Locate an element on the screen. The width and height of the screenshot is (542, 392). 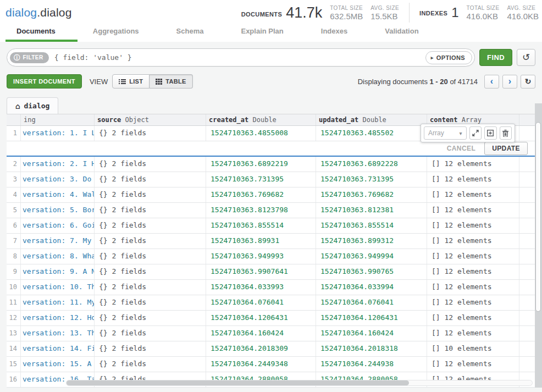
cell-updated-at-value: 1524710363.769682 is located at coordinates (372, 195).